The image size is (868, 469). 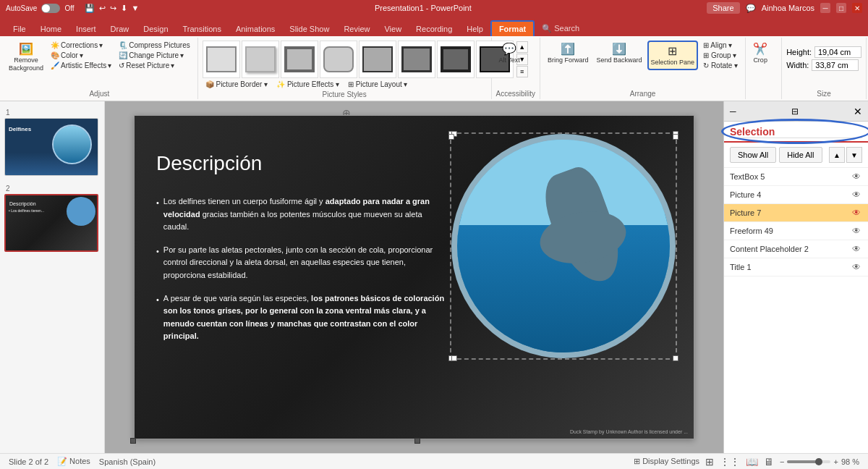 I want to click on corrections-button: ☀️ Corrections ▾, so click(x=81, y=45).